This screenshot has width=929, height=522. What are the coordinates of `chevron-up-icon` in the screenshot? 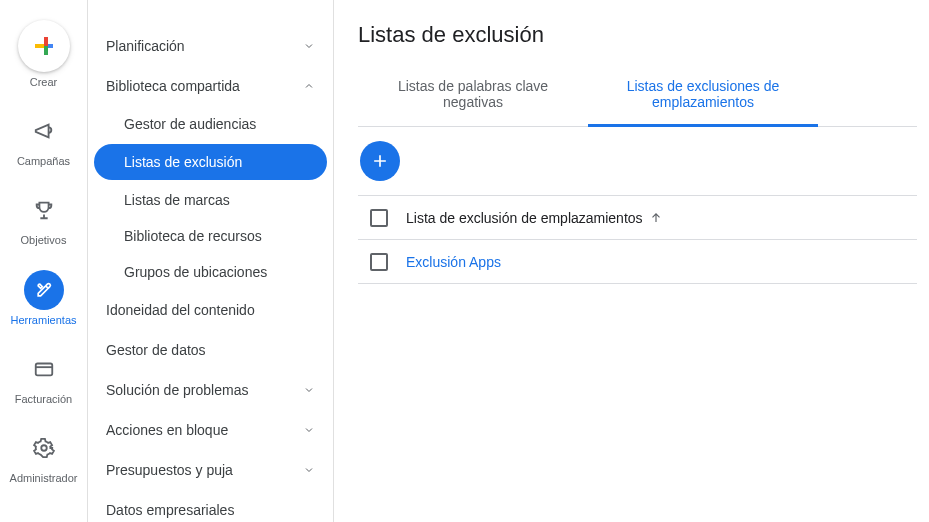 It's located at (309, 86).